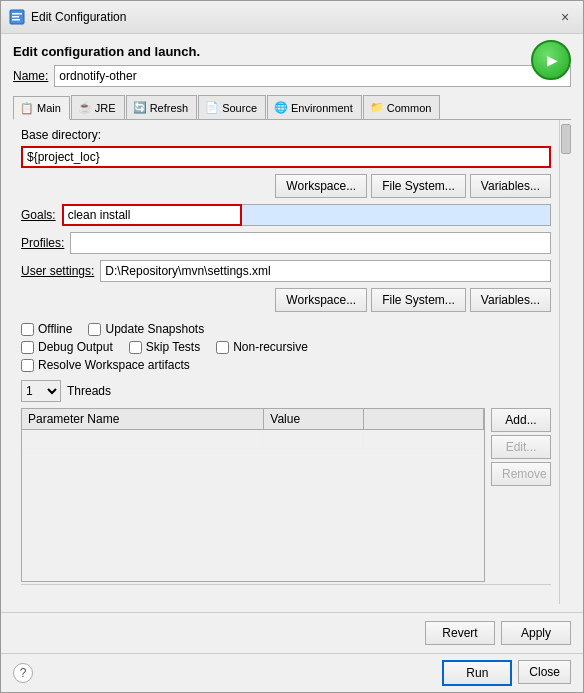 The height and width of the screenshot is (693, 584). I want to click on goals-input-ext, so click(396, 215).